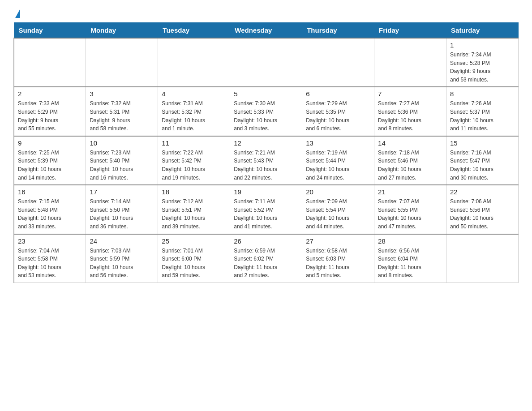 The height and width of the screenshot is (411, 532). What do you see at coordinates (122, 263) in the screenshot?
I see `day-info: Sunrise: 7:03 AM Sunset: 5:59 PM Dayligh…` at bounding box center [122, 263].